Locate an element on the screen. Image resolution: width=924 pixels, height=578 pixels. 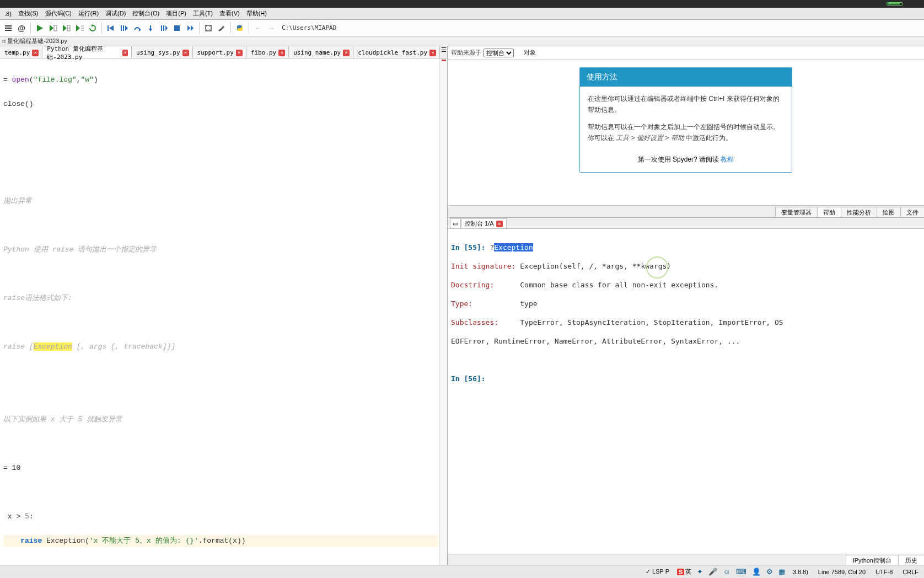
toolbar-lines-icon is located at coordinates (8, 28).